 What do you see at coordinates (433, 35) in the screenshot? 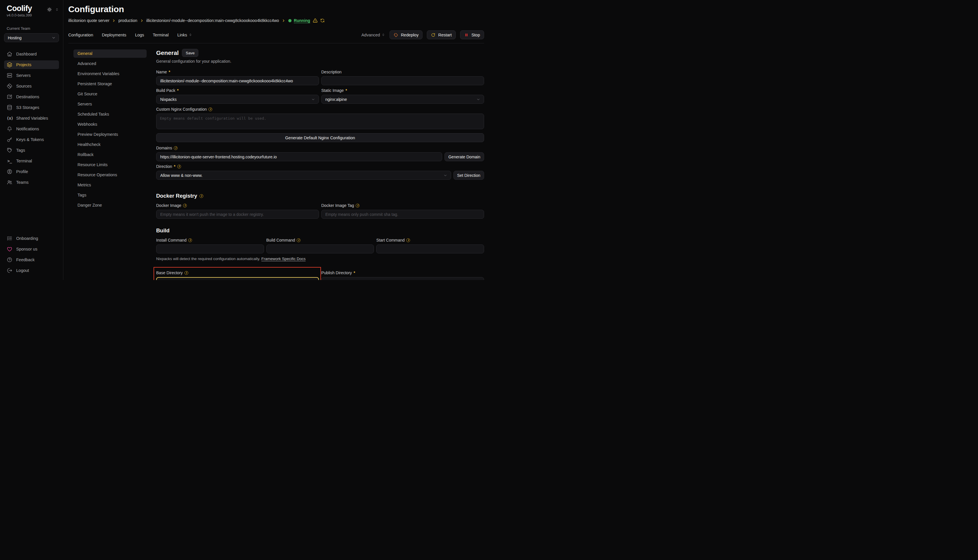
I see `restart-icon` at bounding box center [433, 35].